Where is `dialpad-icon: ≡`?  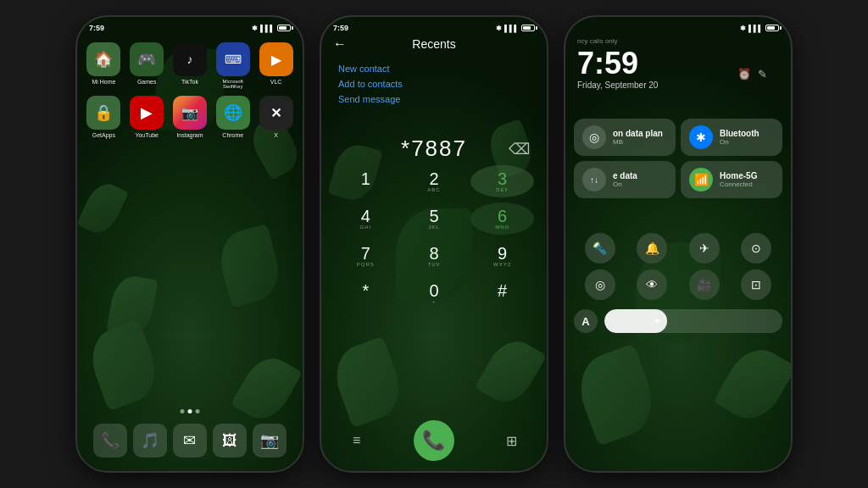
dialpad-icon: ≡ is located at coordinates (357, 441).